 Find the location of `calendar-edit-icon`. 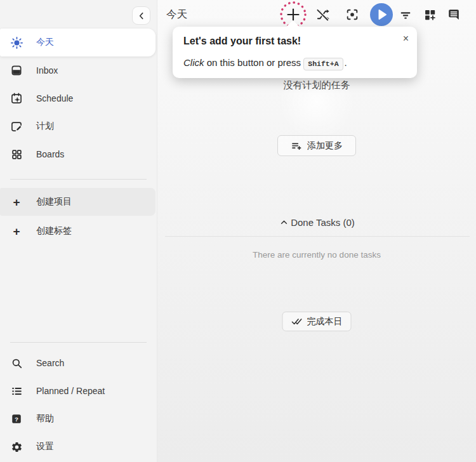

calendar-edit-icon is located at coordinates (17, 126).